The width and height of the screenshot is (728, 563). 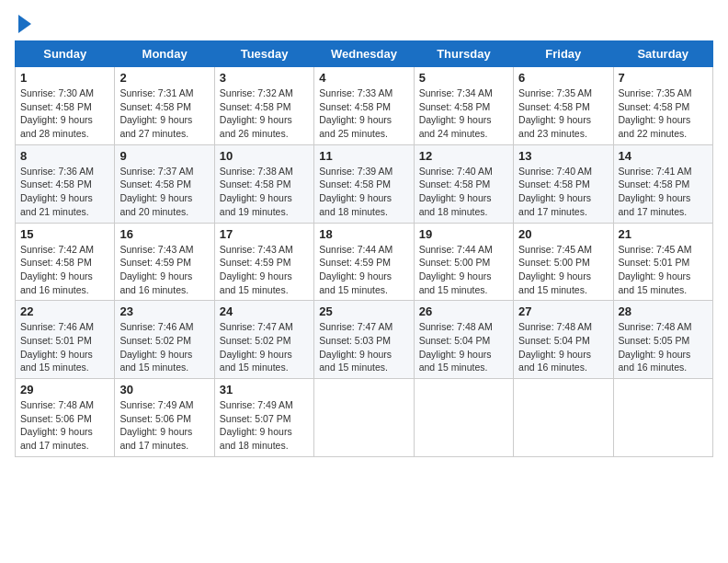 I want to click on day-info: Sunrise: 7:37 AM Sunset: 4:58 PM Dayligh…, so click(x=164, y=191).